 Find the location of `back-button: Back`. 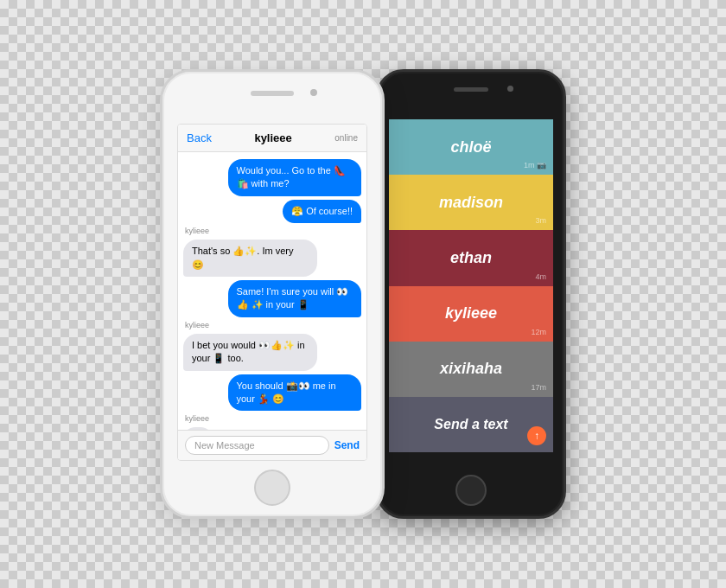

back-button: Back is located at coordinates (199, 138).